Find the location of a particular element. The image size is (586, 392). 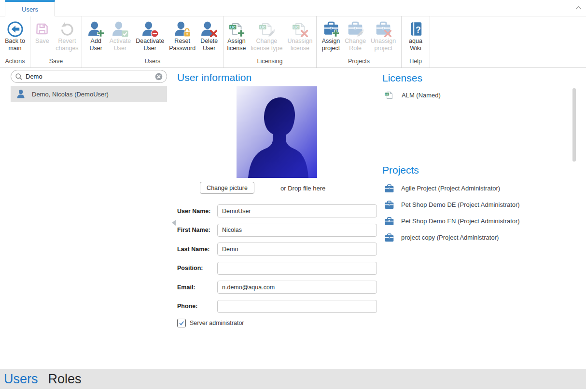

user-icon is located at coordinates (22, 94).